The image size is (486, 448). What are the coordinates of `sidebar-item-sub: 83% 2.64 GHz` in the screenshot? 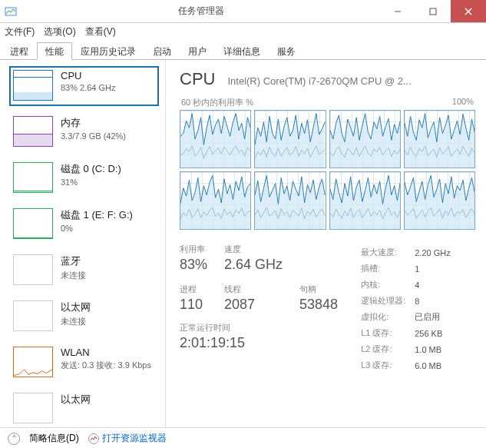 It's located at (88, 88).